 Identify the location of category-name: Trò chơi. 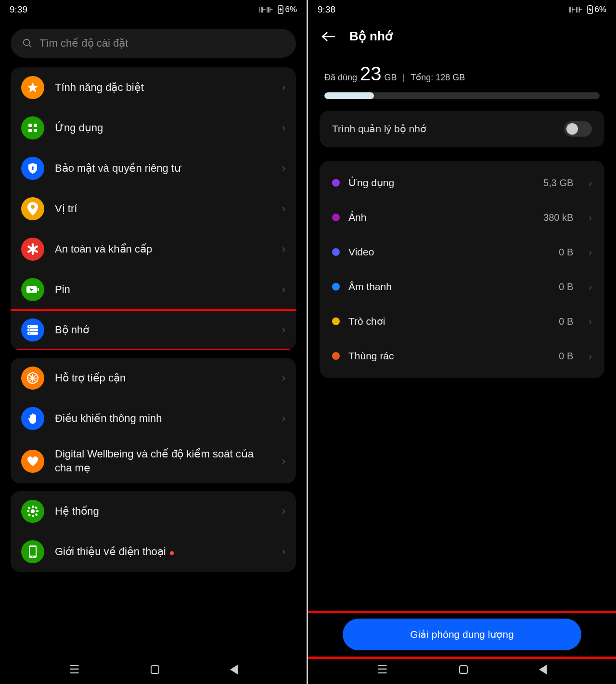
(449, 321).